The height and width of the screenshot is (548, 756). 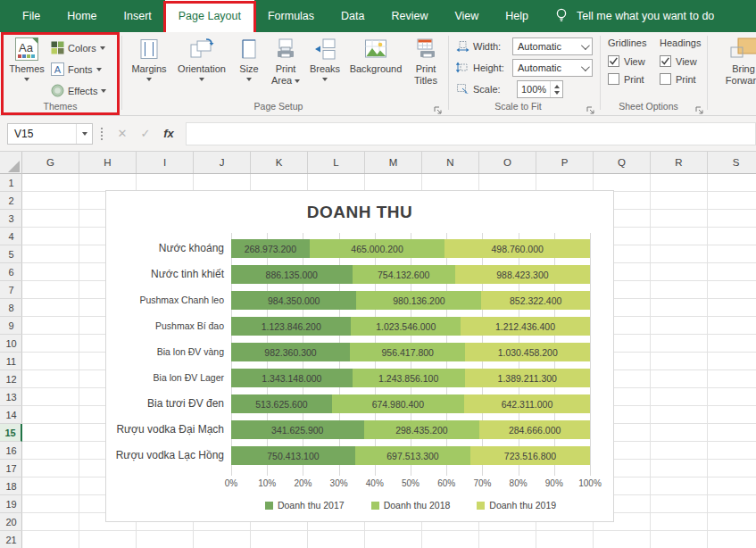 I want to click on column-header-J: J, so click(x=222, y=162).